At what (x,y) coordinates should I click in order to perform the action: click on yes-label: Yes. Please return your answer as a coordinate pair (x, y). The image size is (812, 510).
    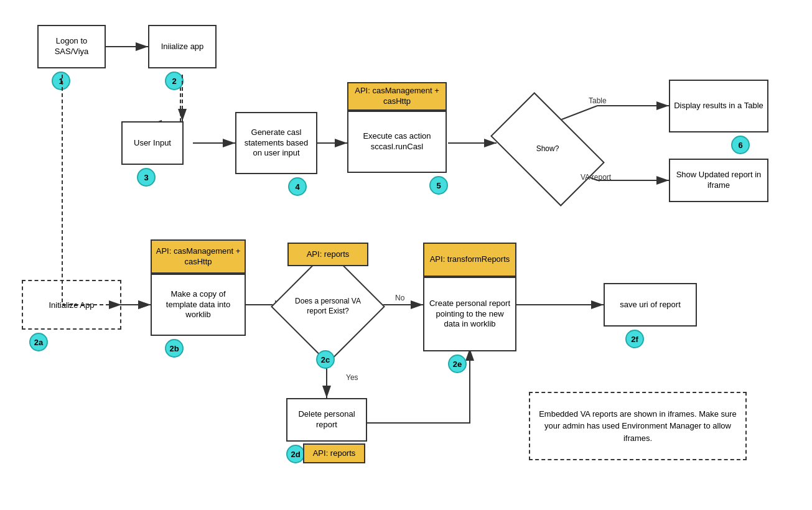
    Looking at the image, I should click on (352, 378).